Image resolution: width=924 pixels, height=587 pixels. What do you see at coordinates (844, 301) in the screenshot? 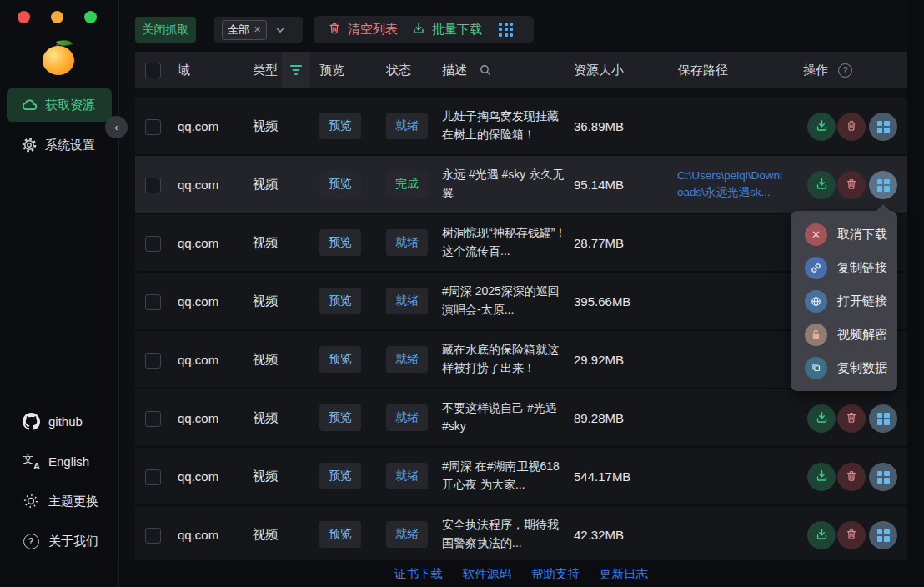
I see `menu-item-open-link: 打开链接` at bounding box center [844, 301].